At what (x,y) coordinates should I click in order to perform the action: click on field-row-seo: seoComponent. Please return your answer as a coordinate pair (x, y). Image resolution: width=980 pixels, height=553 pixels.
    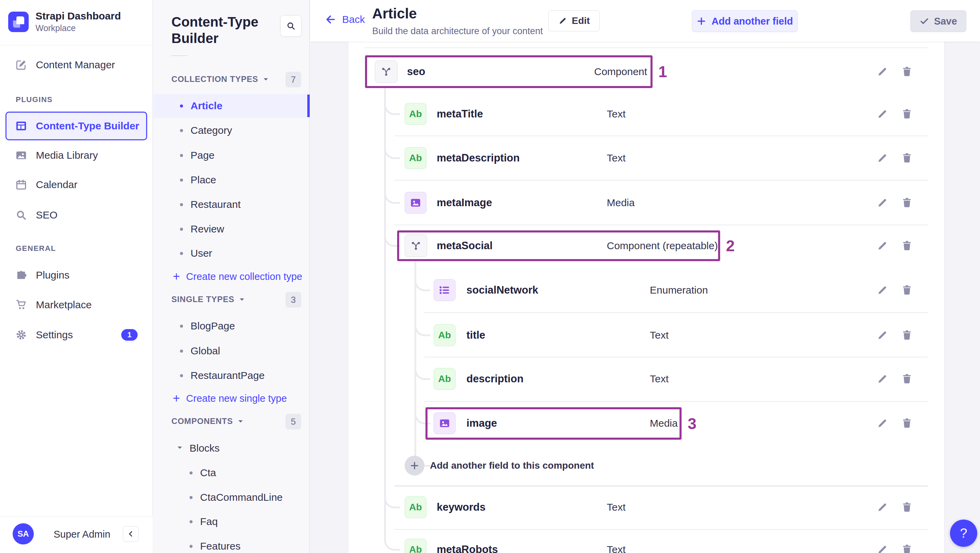
    Looking at the image, I should click on (646, 72).